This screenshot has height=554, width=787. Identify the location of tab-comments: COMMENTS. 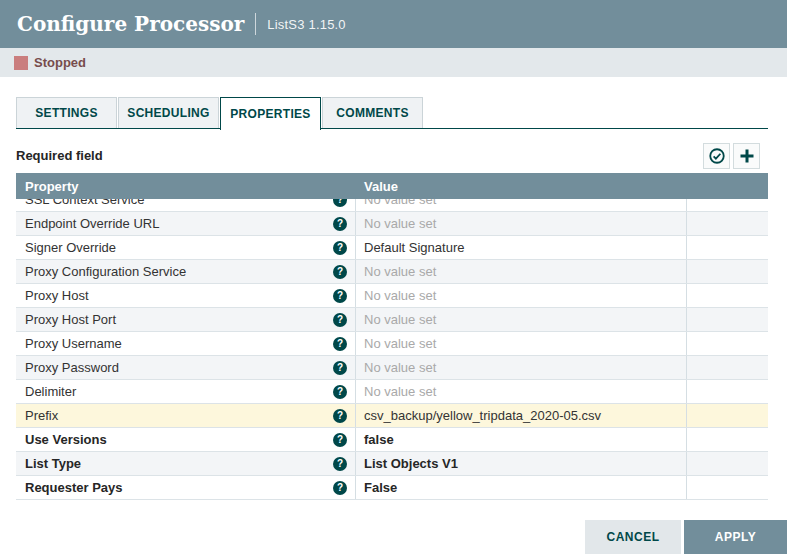
(372, 112).